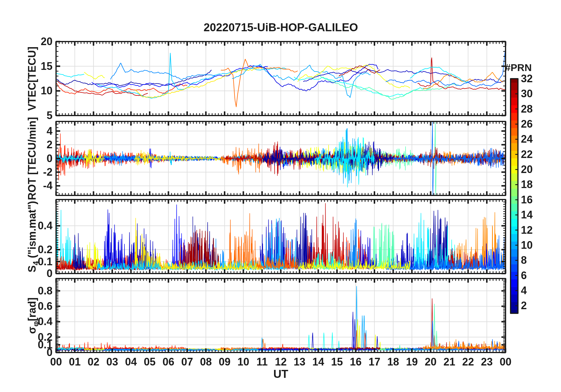 The image size is (561, 392). What do you see at coordinates (533, 94) in the screenshot?
I see `colorbar-tick-label: 30` at bounding box center [533, 94].